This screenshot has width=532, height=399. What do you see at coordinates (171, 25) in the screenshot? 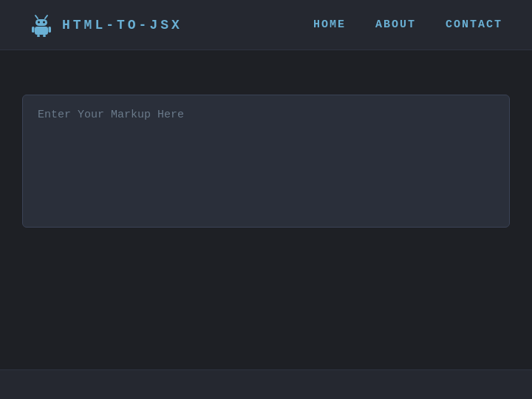
I see `brand: HTML-TO-JSX` at bounding box center [171, 25].